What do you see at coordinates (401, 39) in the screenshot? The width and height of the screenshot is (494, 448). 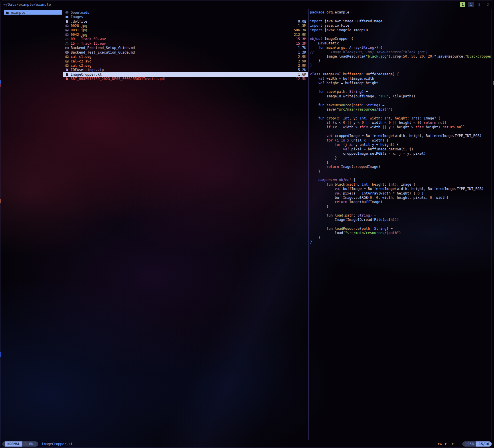 I see `code-line: object ImageCropper {` at bounding box center [401, 39].